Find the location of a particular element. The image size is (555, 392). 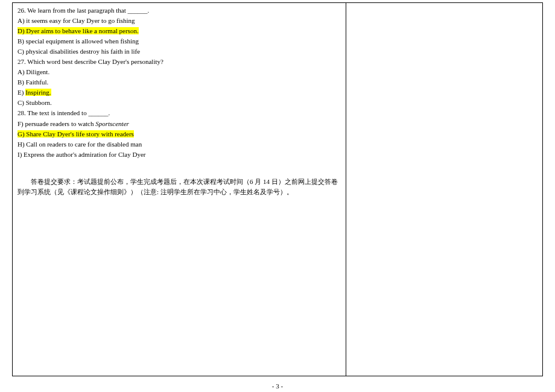

q28-option-g: G) Share Clay Dyer's life story with rea… is located at coordinates (179, 134).